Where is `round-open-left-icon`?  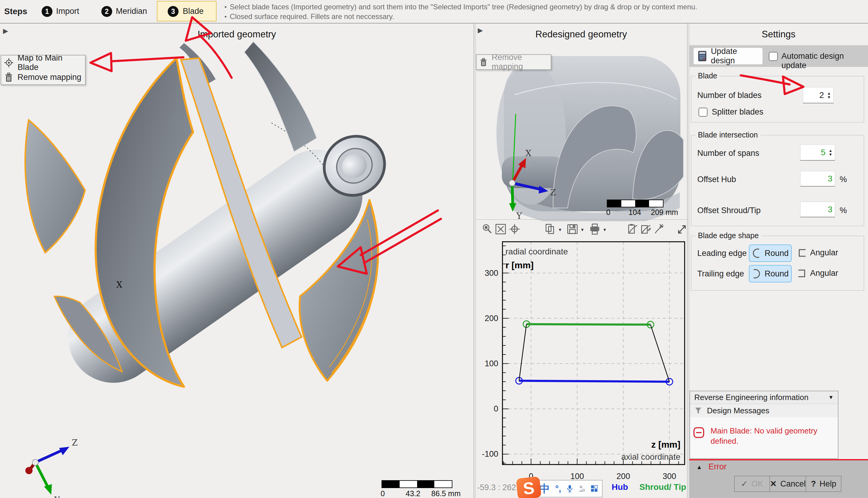 round-open-left-icon is located at coordinates (756, 274).